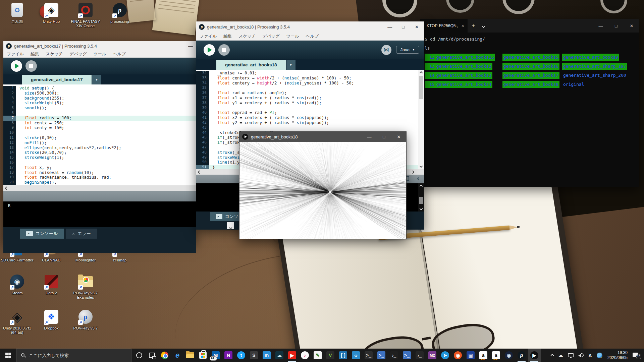  Describe the element at coordinates (139, 355) in the screenshot. I see `taskbar-cortana` at that location.